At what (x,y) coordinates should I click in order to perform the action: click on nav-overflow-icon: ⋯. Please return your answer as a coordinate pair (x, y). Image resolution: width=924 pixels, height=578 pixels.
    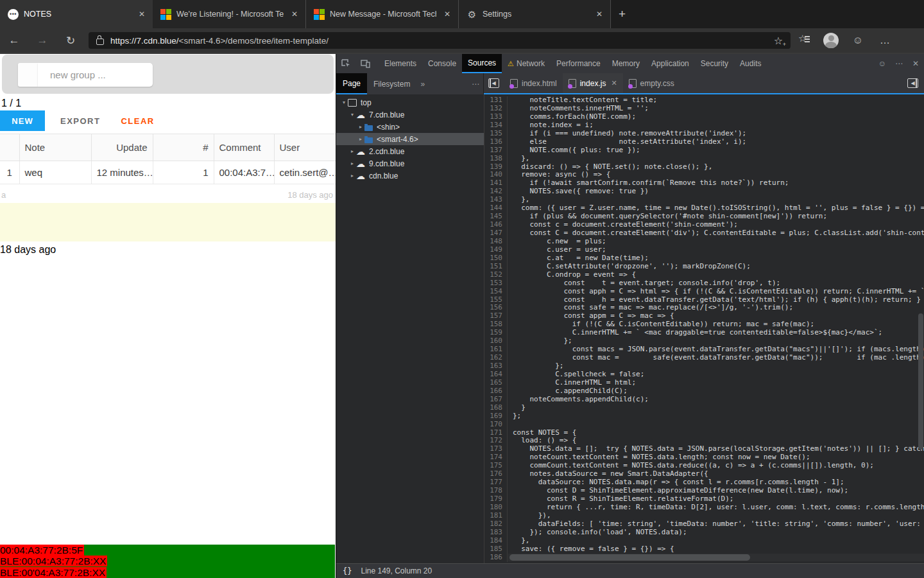
    Looking at the image, I should click on (475, 83).